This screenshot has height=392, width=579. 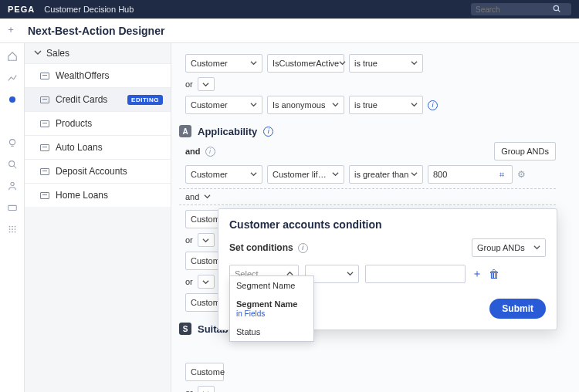 What do you see at coordinates (185, 131) in the screenshot?
I see `section-badge: A` at bounding box center [185, 131].